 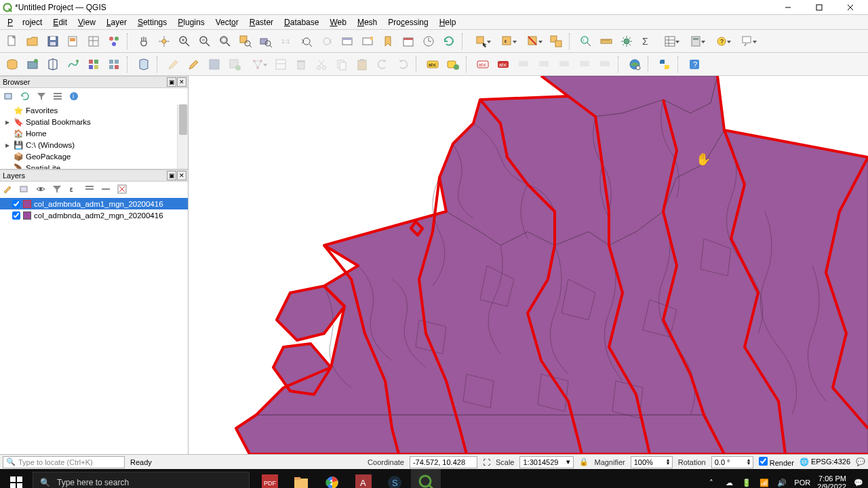 I want to click on menu-raster: Raster, so click(x=262, y=22).